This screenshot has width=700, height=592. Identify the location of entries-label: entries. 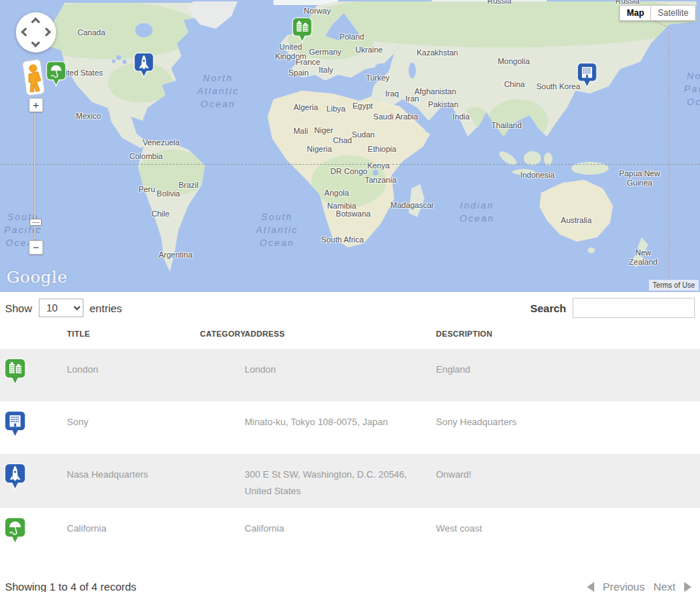
(106, 308).